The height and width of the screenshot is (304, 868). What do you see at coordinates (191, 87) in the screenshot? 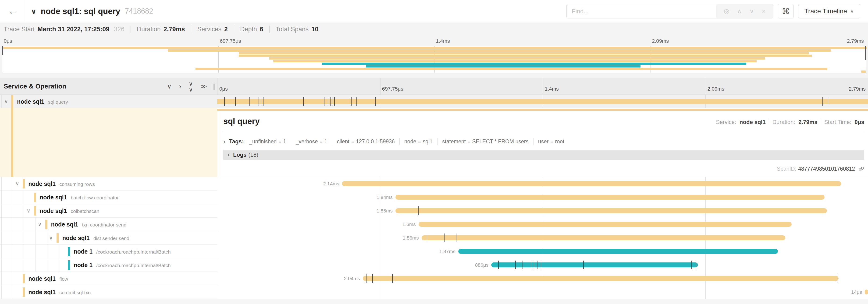
I see `collapse-all-icon: ∨ ∨` at bounding box center [191, 87].